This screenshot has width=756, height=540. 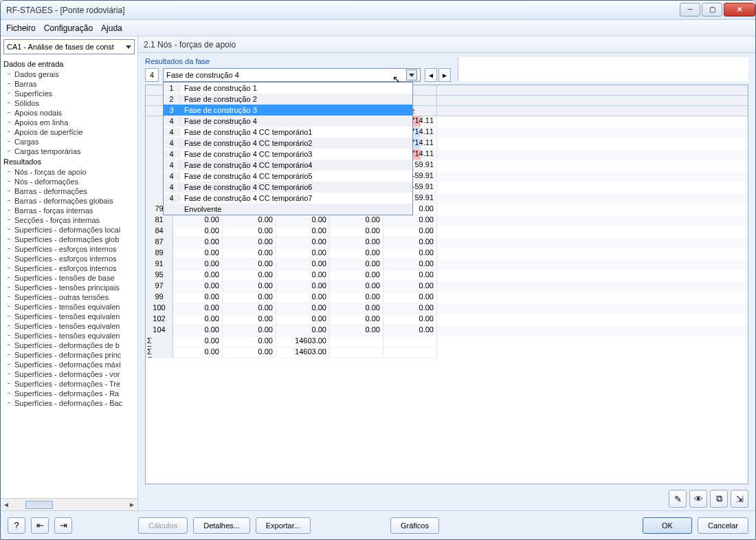 What do you see at coordinates (69, 365) in the screenshot?
I see `tree-item: Superfícies - deformações máxi` at bounding box center [69, 365].